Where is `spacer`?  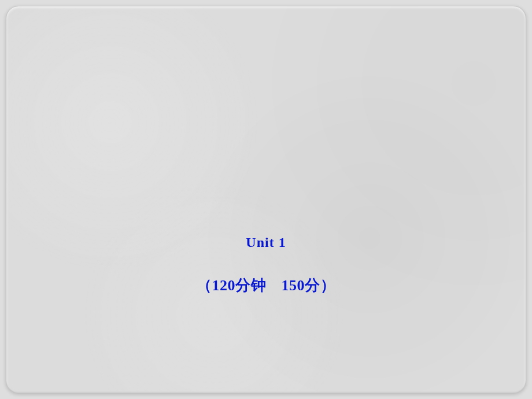 spacer is located at coordinates (274, 286).